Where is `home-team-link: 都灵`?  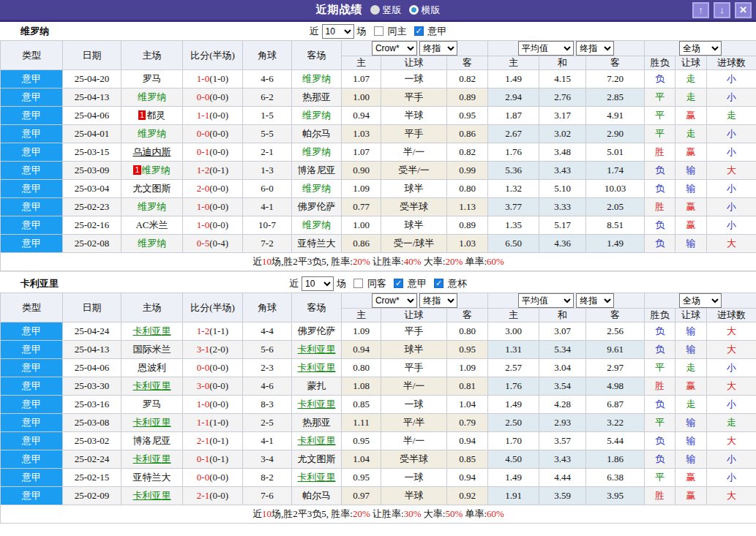
home-team-link: 都灵 is located at coordinates (156, 116).